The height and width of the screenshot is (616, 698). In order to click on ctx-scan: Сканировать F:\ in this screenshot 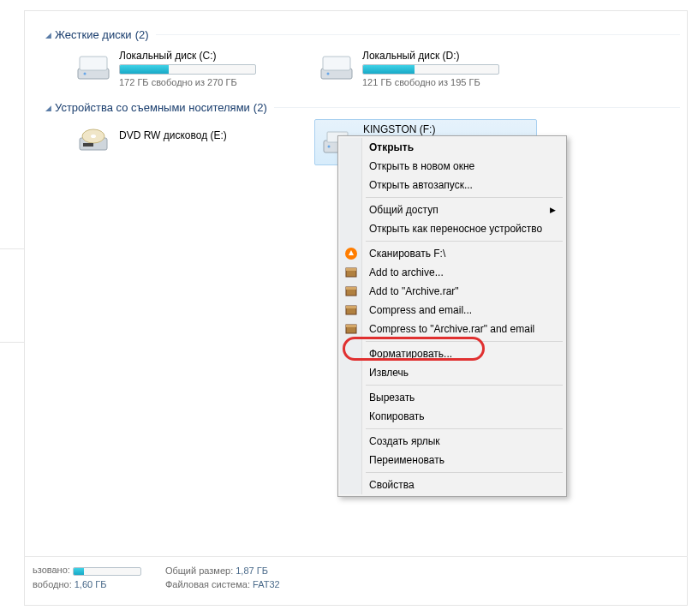, I will do `click(452, 254)`.